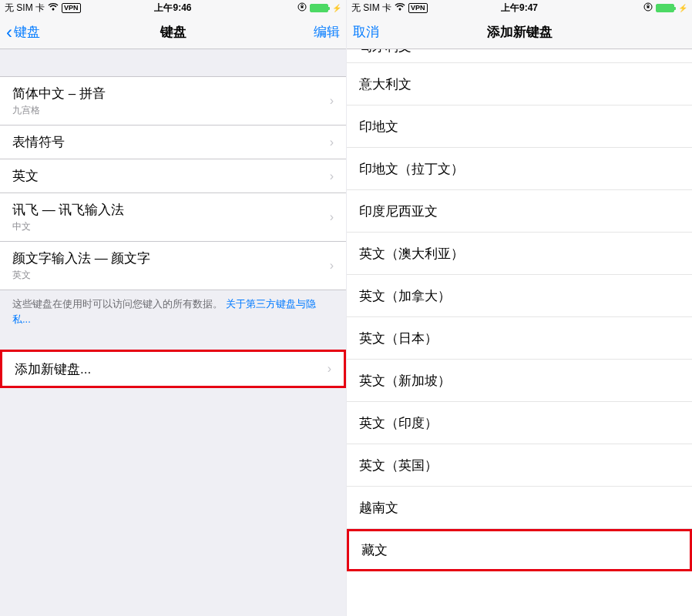  I want to click on language-row: 英文（新加坡）, so click(519, 380).